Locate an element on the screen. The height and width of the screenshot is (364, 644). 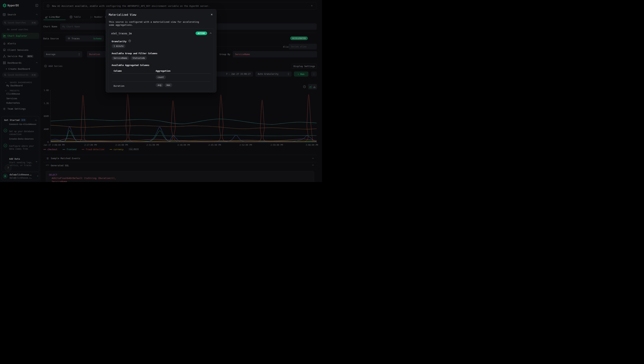
active-badge: ACTIVE is located at coordinates (201, 33).